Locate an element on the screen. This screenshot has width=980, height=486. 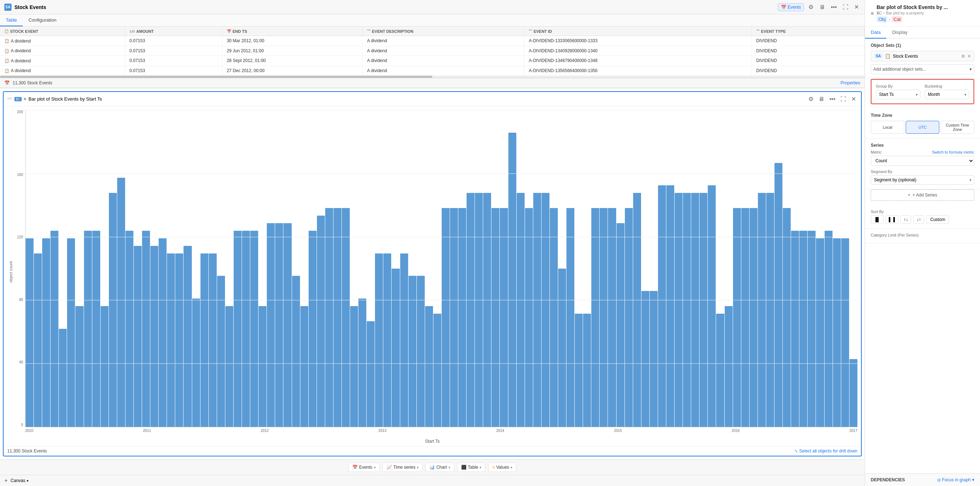
sort-custom-btn: Custom is located at coordinates (937, 220).